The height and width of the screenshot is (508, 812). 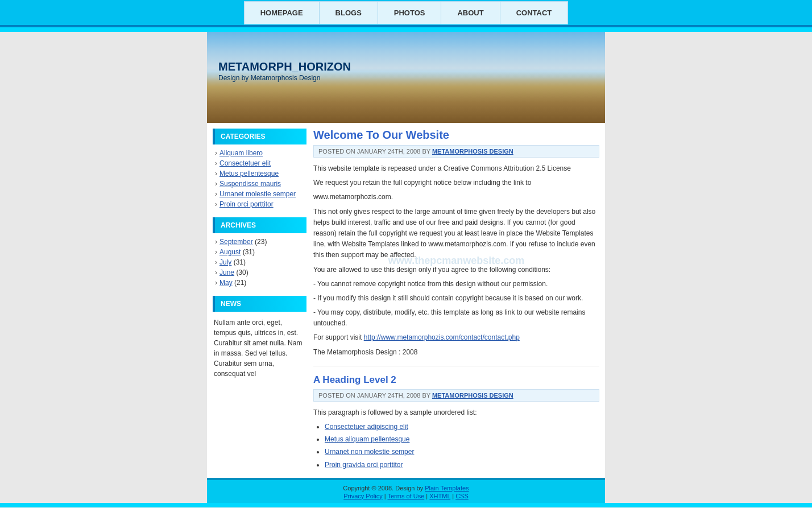 I want to click on sidebar-categories-section: CATEGORIES Aliquam libero Consectetuer e…, so click(x=259, y=169).